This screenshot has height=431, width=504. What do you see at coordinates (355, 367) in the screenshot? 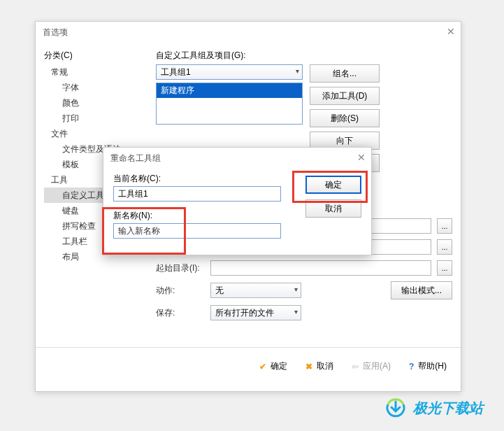
I see `arrow-left-icon: ⇦` at bounding box center [355, 367].